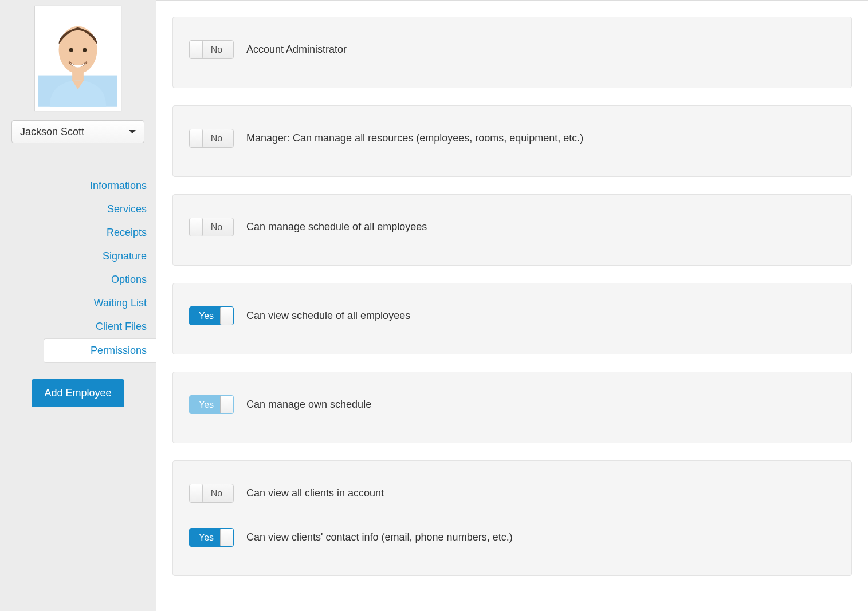 The image size is (868, 611). I want to click on toggle-view-all-clients: No, so click(211, 494).